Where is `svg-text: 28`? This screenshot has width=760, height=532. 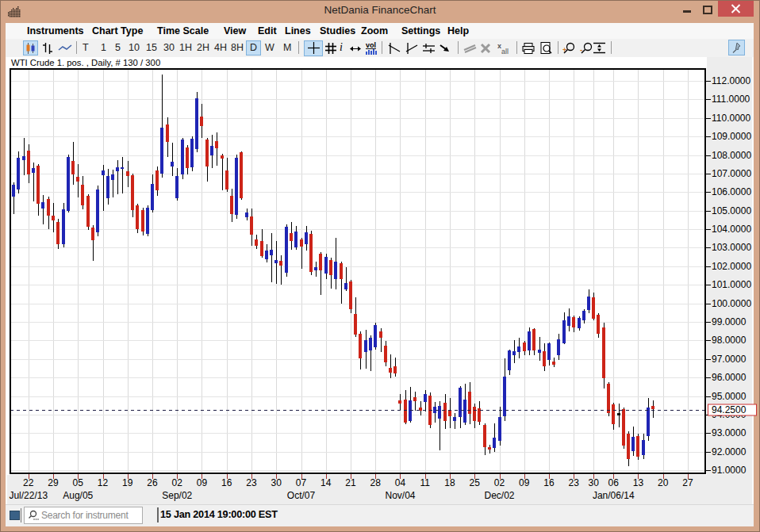
svg-text: 28 is located at coordinates (376, 483).